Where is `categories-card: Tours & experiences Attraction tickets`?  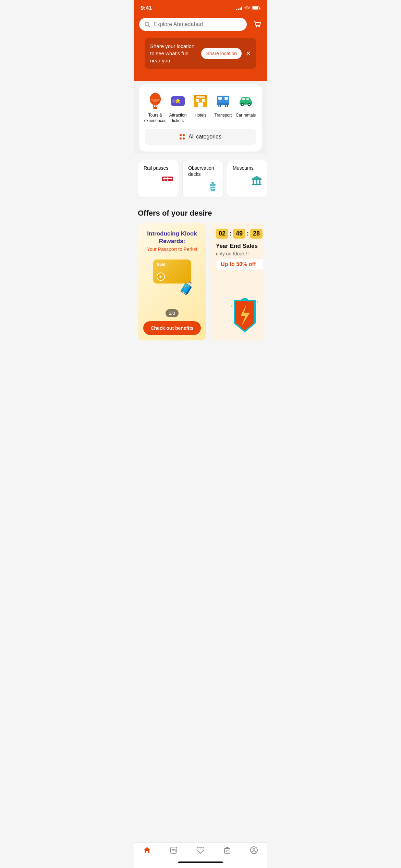
categories-card: Tours & experiences Attraction tickets is located at coordinates (200, 118).